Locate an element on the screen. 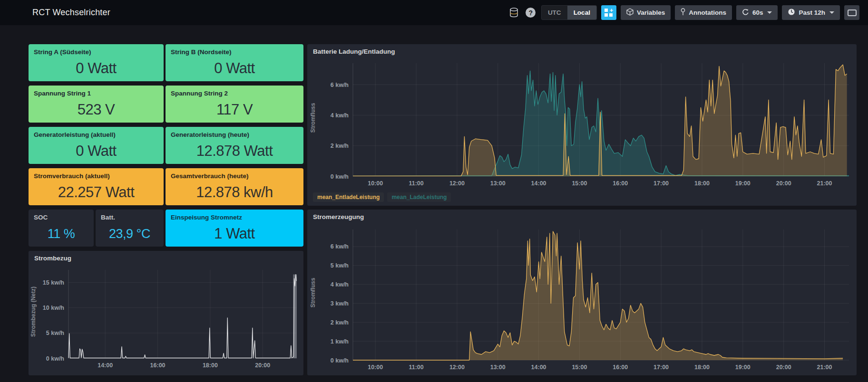 The width and height of the screenshot is (868, 382). panel-title: Batterie Ladung/Entladung is located at coordinates (354, 51).